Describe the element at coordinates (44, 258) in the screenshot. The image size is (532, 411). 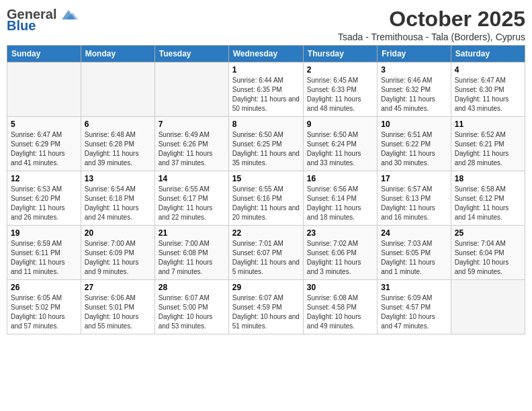
I see `day-info: Sunrise: 6:59 AM Sunset: 6:11 PM Dayligh…` at that location.